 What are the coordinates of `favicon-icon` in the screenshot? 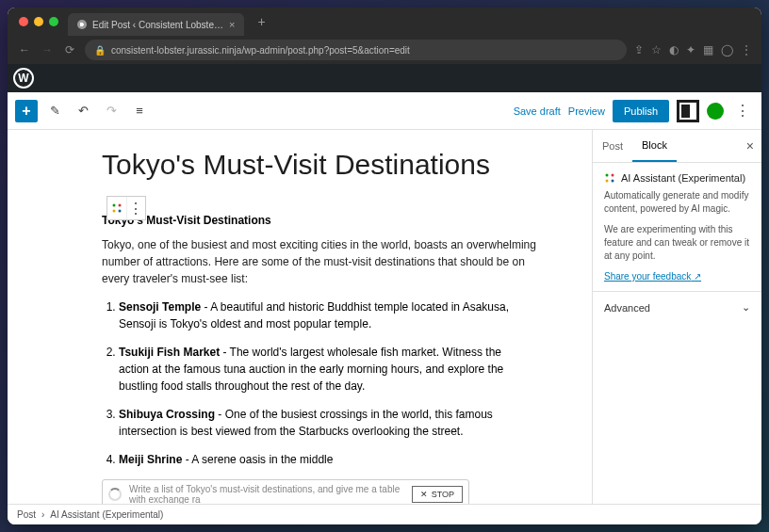 It's located at (82, 24).